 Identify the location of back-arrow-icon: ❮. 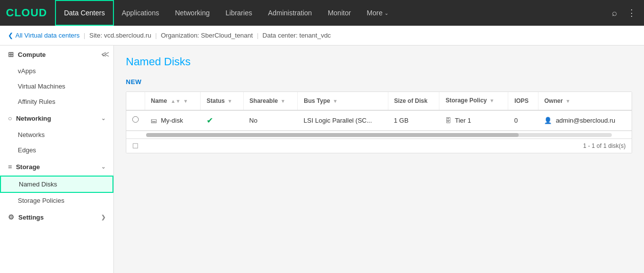
(11, 36).